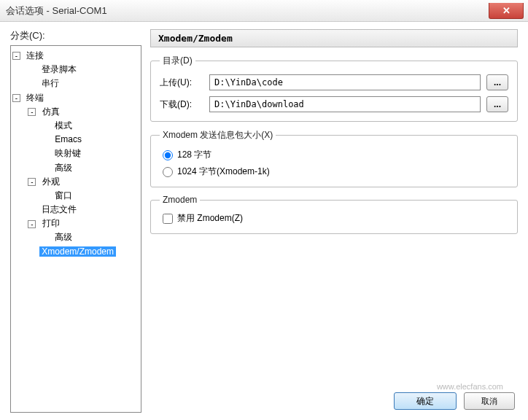  What do you see at coordinates (76, 252) in the screenshot?
I see `tree-node-xmodem-zmodem: Xmodem/Zmodem` at bounding box center [76, 252].